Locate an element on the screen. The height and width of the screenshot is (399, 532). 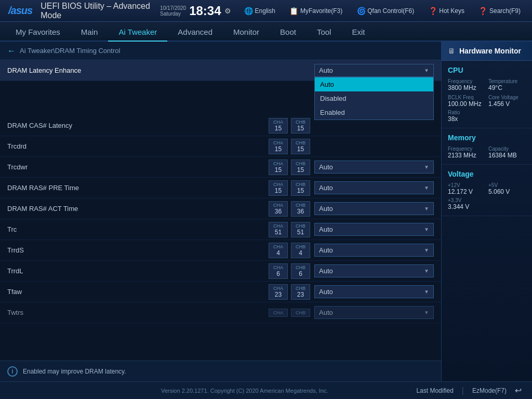
dram-ras-pre-row: DRAM RAS# PRE Time CHA 15 CHB 15 Auto is located at coordinates (220, 188).